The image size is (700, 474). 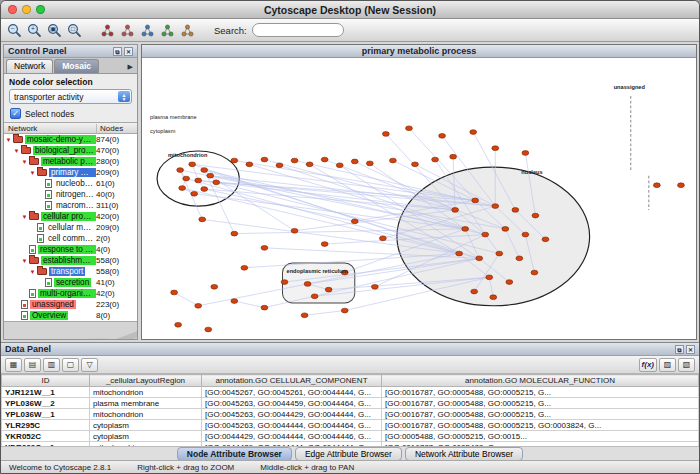 What do you see at coordinates (117, 128) in the screenshot?
I see `tree-header-nodes: Nodes` at bounding box center [117, 128].